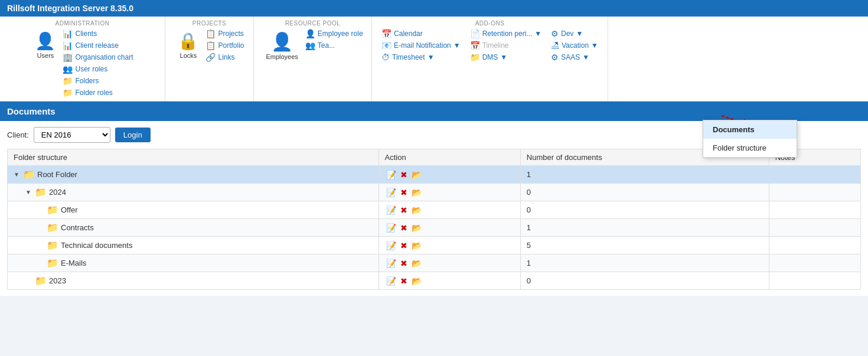 The image size is (868, 356). I want to click on teams-link: 👥 Tea..., so click(334, 45).